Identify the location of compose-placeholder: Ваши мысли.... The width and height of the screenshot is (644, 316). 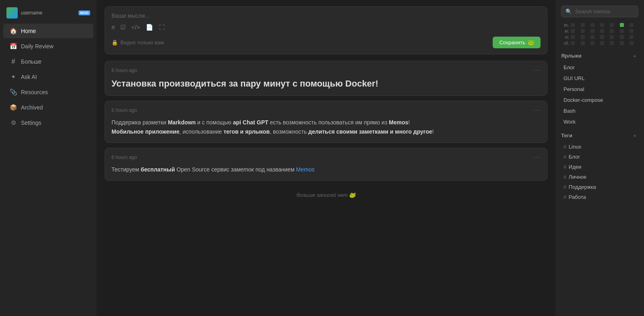
(326, 16).